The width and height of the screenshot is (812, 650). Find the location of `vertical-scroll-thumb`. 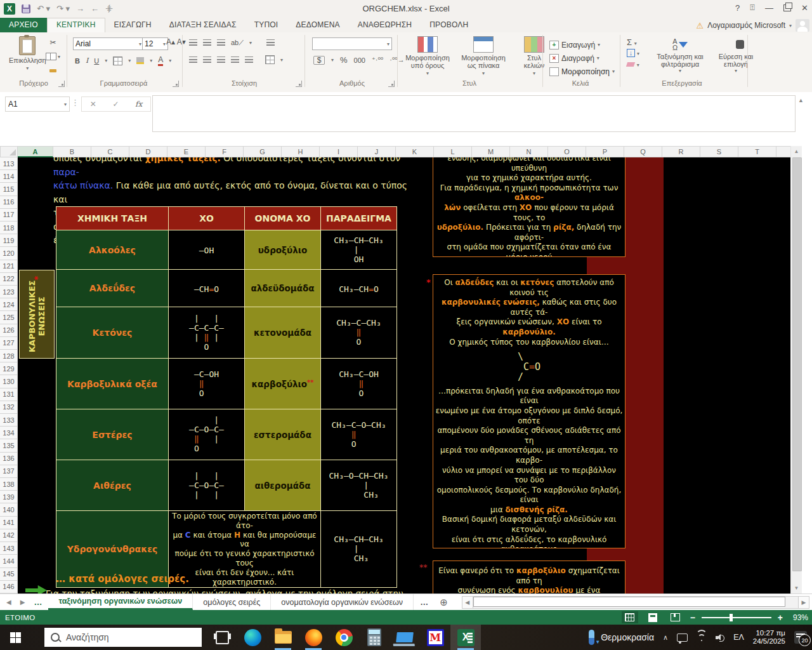

vertical-scroll-thumb is located at coordinates (797, 364).